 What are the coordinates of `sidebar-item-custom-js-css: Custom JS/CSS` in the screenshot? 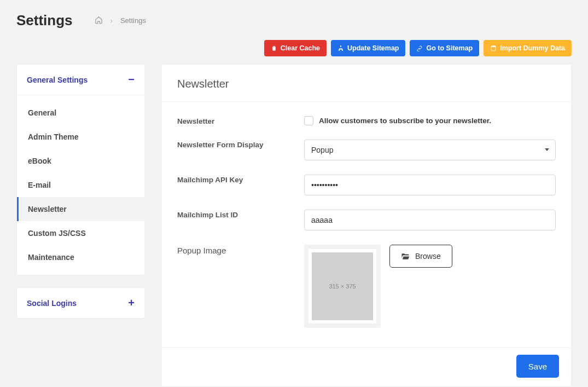 It's located at (81, 233).